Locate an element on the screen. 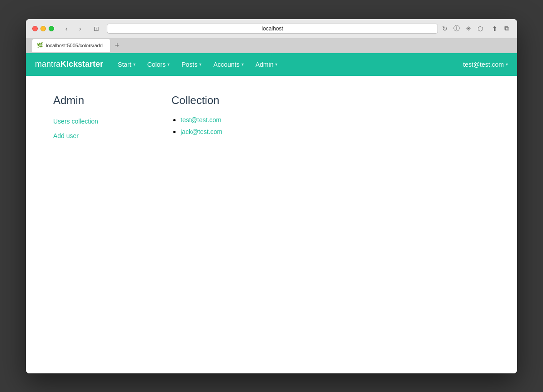 The height and width of the screenshot is (392, 543). extension-icon: ✳ is located at coordinates (468, 29).